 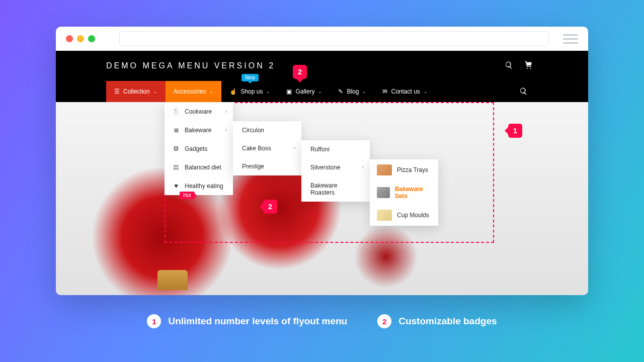 What do you see at coordinates (196, 149) in the screenshot?
I see `flyout-label: Gadgets` at bounding box center [196, 149].